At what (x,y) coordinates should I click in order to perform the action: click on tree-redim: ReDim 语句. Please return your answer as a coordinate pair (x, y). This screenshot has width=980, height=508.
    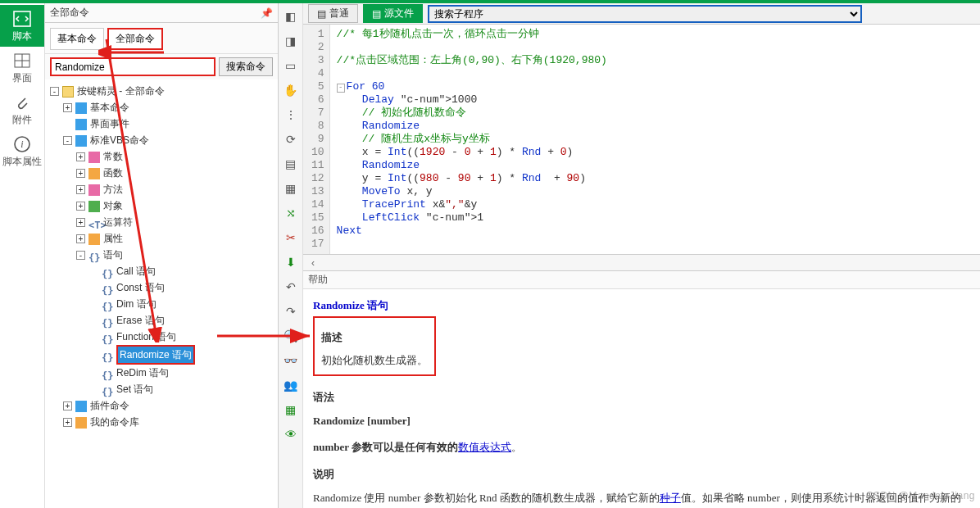
    Looking at the image, I should click on (143, 373).